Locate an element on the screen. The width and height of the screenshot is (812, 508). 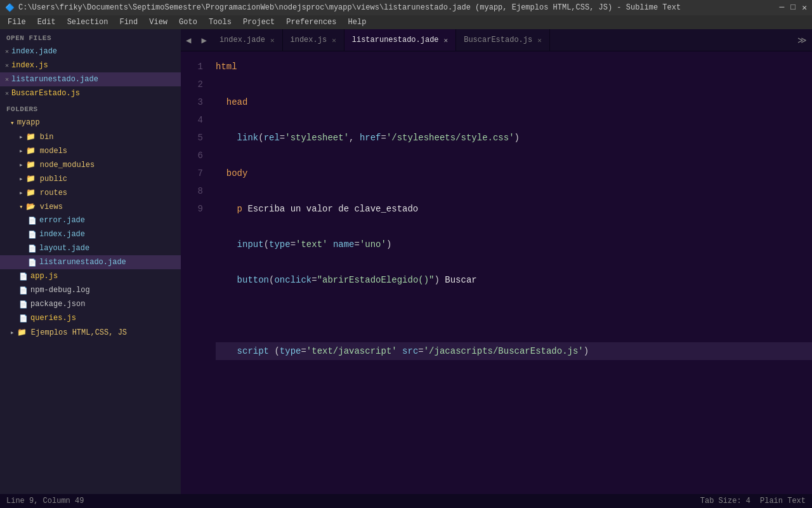
maximize-button: □ is located at coordinates (793, 8).